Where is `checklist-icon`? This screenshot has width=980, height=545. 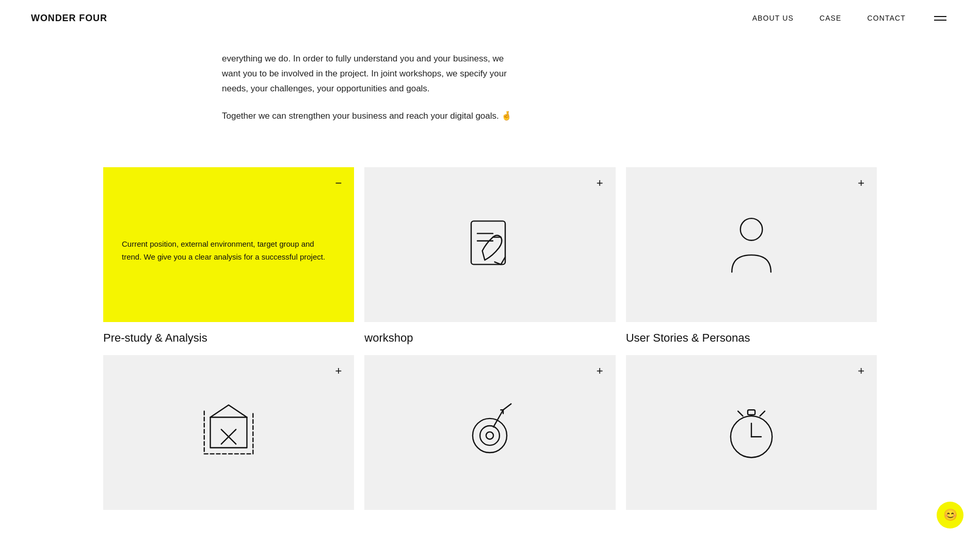 checklist-icon is located at coordinates (229, 432).